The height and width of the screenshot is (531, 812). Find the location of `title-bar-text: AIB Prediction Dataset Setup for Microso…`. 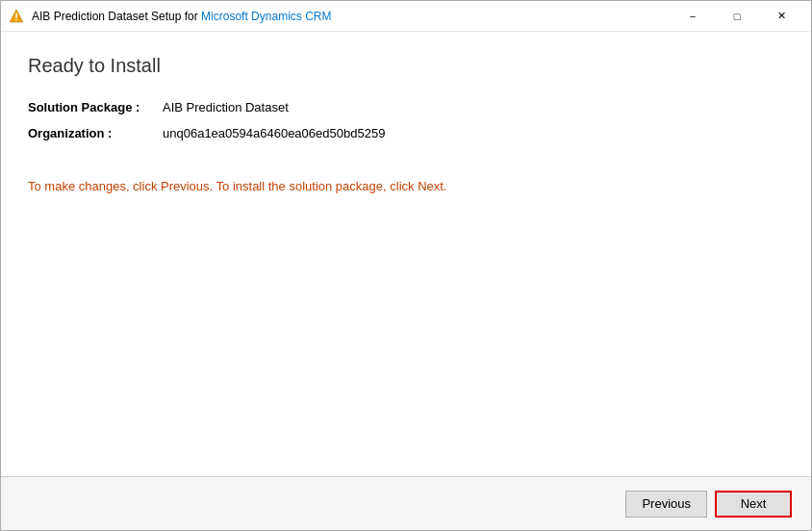

title-bar-text: AIB Prediction Dataset Setup for Microso… is located at coordinates (351, 16).